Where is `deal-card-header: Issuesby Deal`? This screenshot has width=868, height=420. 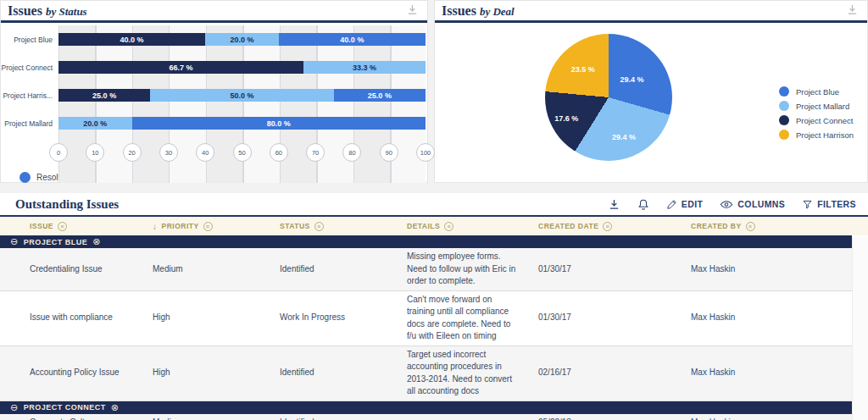
deal-card-header: Issuesby Deal is located at coordinates (651, 12).